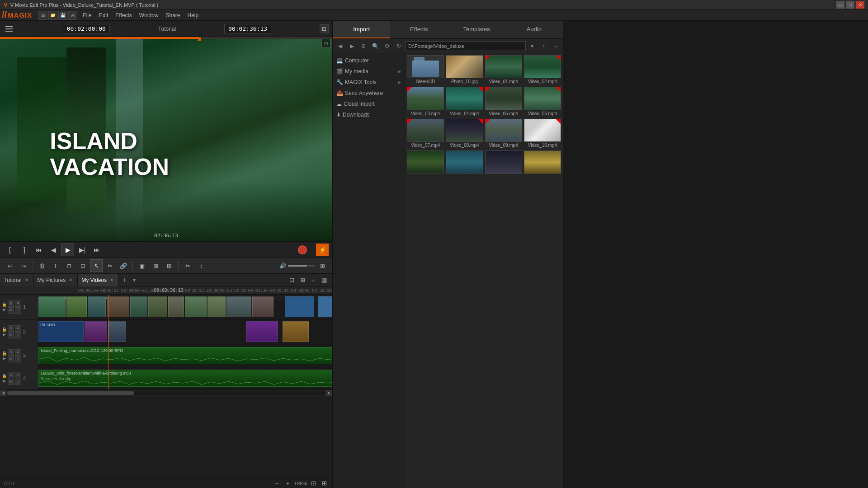  I want to click on media-item-video11, so click(425, 163).